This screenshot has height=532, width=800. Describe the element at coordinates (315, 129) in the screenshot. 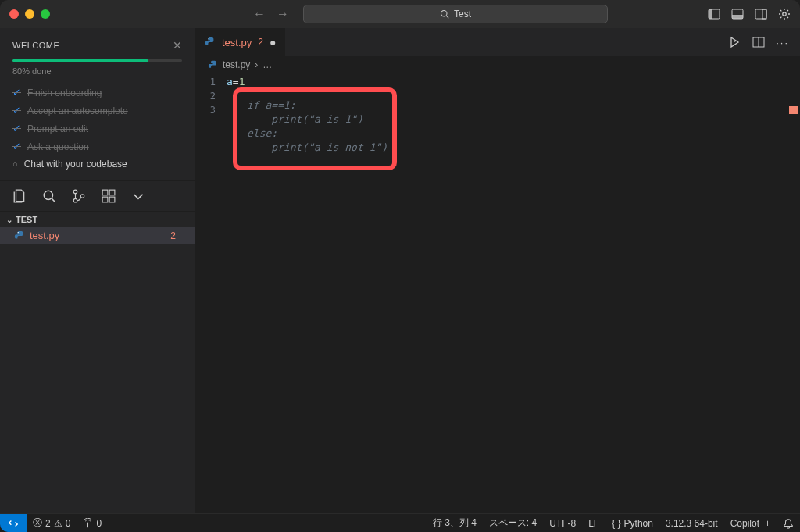

I see `inline-suggestion-highlight: if a==1: print("a is 1") else: print("a …` at that location.